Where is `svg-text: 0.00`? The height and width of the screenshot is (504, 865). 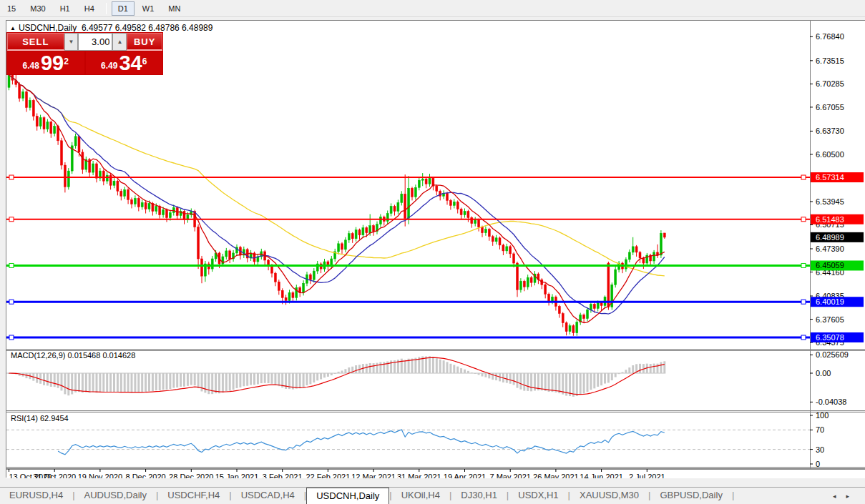 svg-text: 0.00 is located at coordinates (823, 373).